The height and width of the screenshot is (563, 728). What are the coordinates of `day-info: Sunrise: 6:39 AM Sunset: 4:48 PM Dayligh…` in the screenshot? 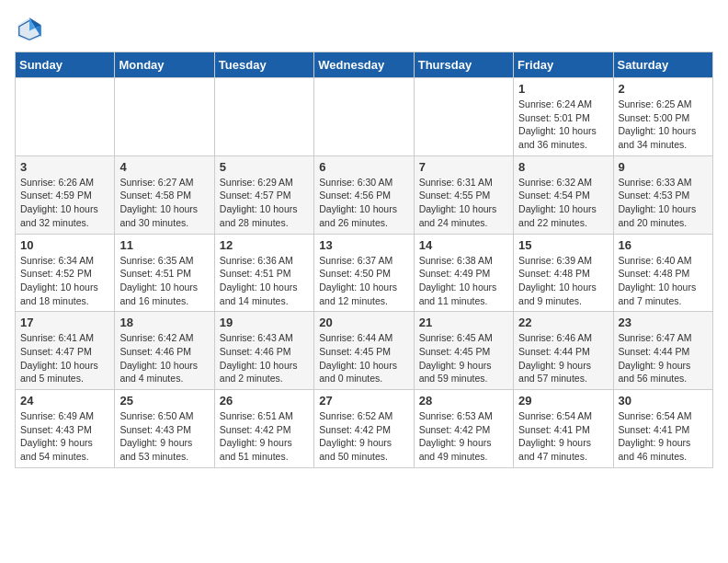 It's located at (563, 282).